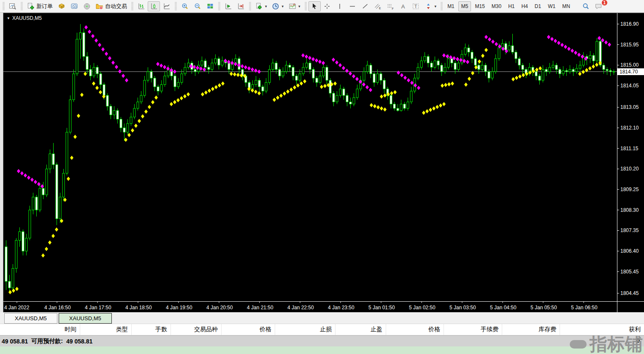 The height and width of the screenshot is (354, 644). Describe the element at coordinates (2, 162) in the screenshot. I see `window-edge-strip` at that location.